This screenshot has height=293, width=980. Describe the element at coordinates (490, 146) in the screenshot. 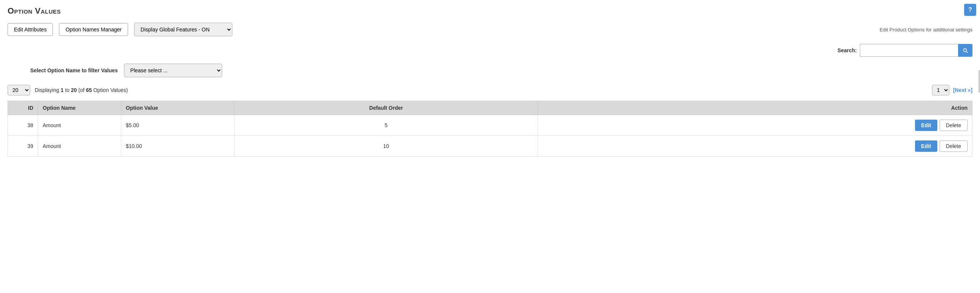

I see `table-row: 39 Amount $10.00 10 Edit Delete` at that location.